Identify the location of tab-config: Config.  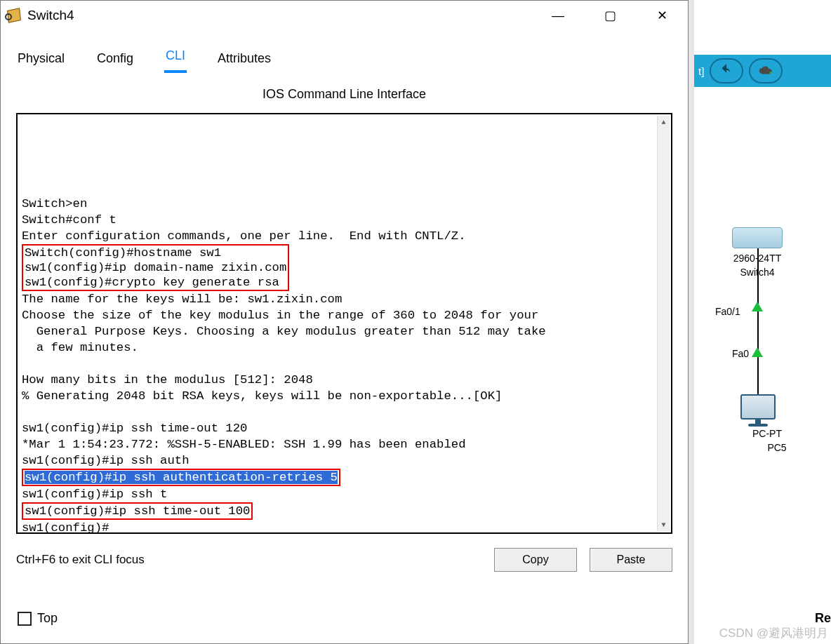
(115, 60).